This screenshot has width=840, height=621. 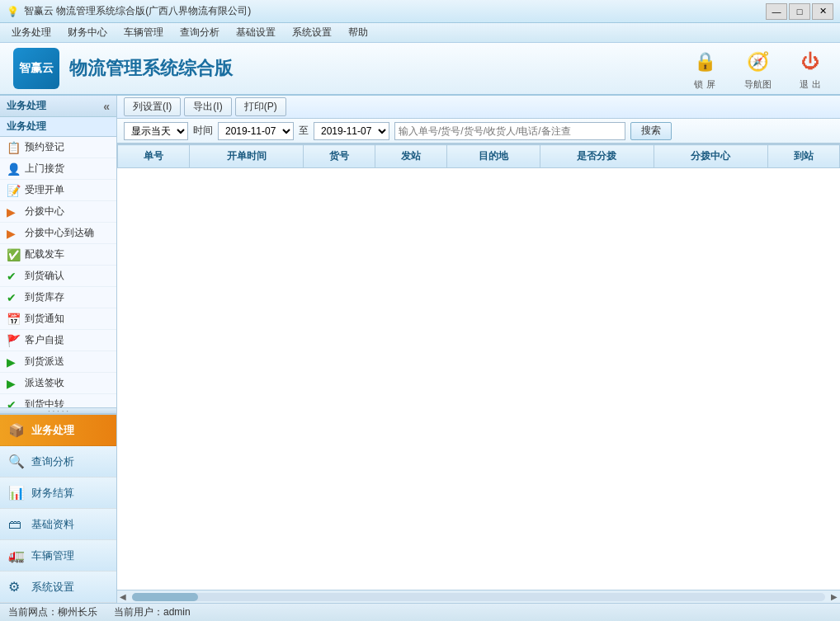 What do you see at coordinates (45, 275) in the screenshot?
I see `sidebar-item-label: 到货确认` at bounding box center [45, 275].